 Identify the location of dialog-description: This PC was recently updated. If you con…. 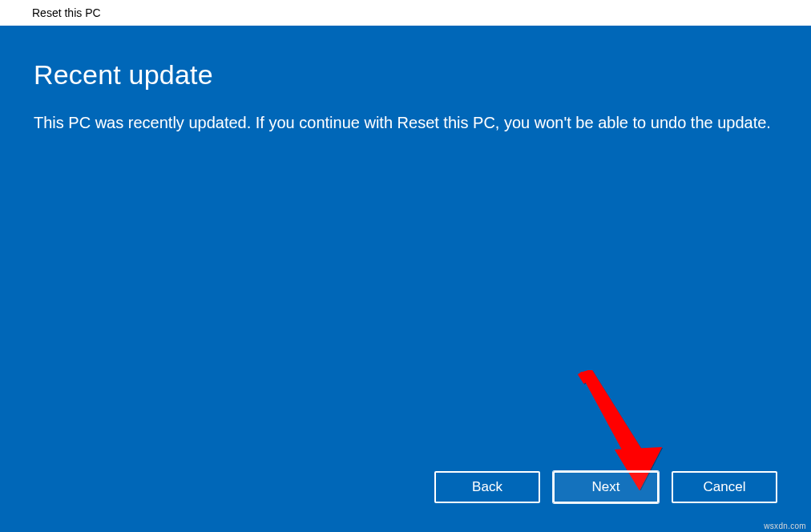
(402, 123).